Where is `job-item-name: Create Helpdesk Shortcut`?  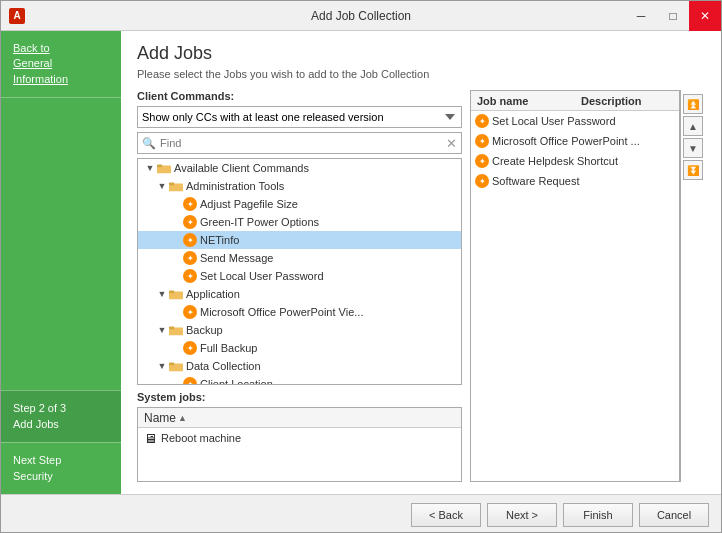
job-item-name: Create Helpdesk Shortcut is located at coordinates (584, 161).